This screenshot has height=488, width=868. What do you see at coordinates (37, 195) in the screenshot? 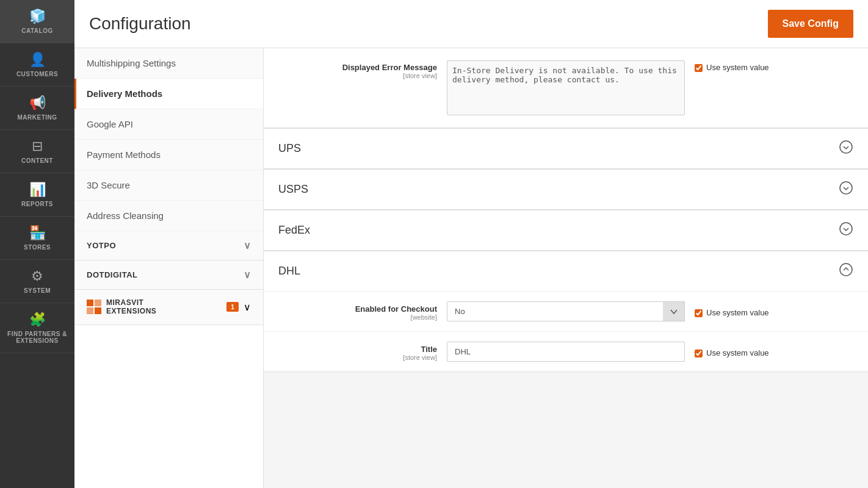
I see `sidebar-item-reports: 📊 REPORTS` at bounding box center [37, 195].